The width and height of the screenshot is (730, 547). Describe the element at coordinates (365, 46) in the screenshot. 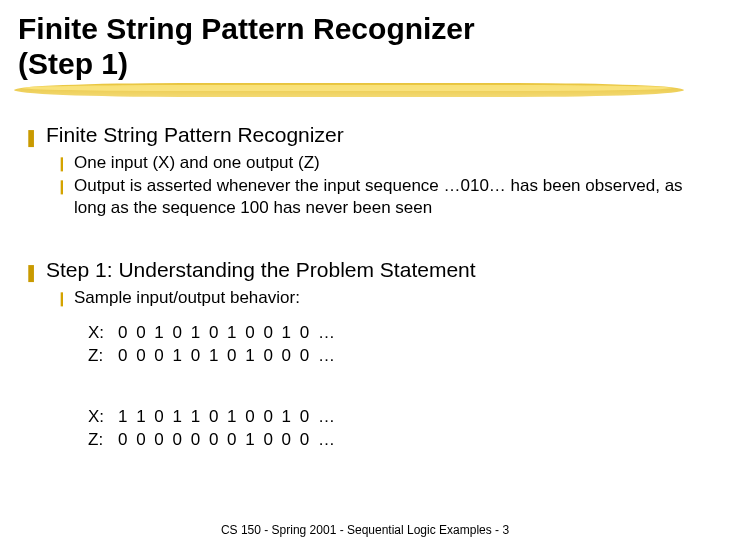

I see `slide-title: Finite String Pattern Recognizer (Step 1…` at that location.